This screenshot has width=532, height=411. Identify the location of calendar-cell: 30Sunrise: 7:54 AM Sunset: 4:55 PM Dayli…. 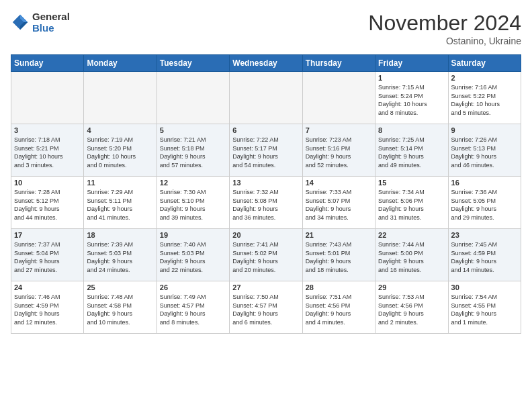
(484, 308).